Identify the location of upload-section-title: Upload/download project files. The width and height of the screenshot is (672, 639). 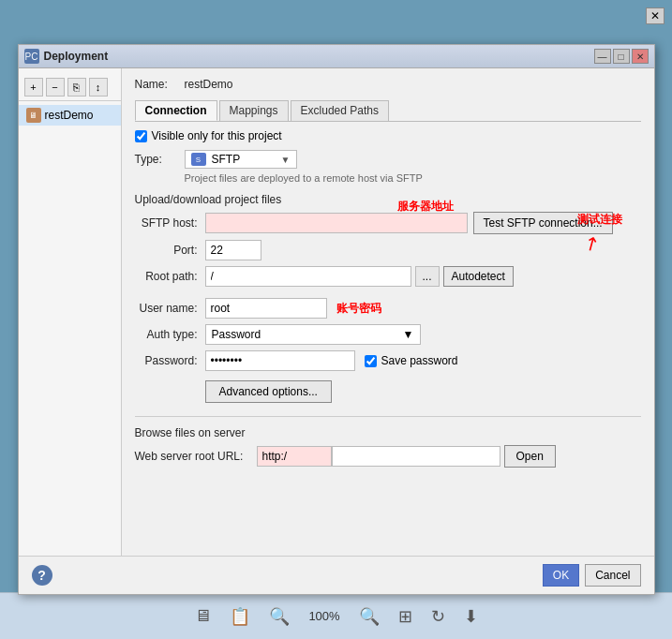
(388, 200).